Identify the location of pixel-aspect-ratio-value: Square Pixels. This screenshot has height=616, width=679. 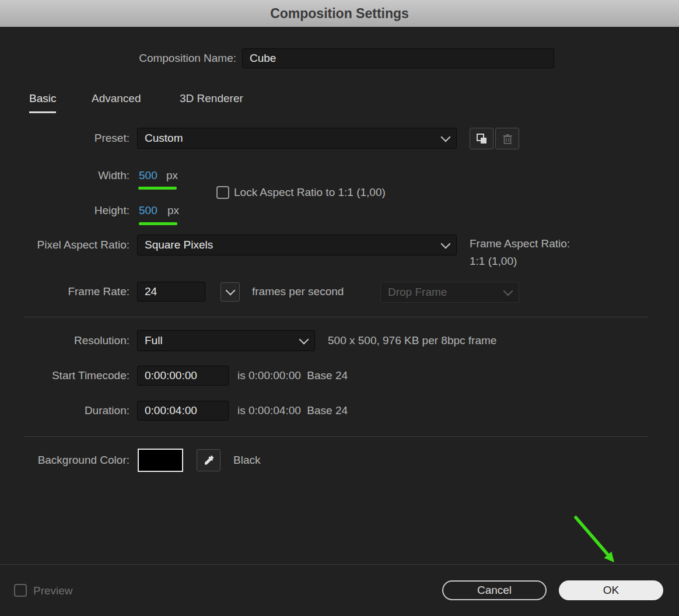
(178, 245).